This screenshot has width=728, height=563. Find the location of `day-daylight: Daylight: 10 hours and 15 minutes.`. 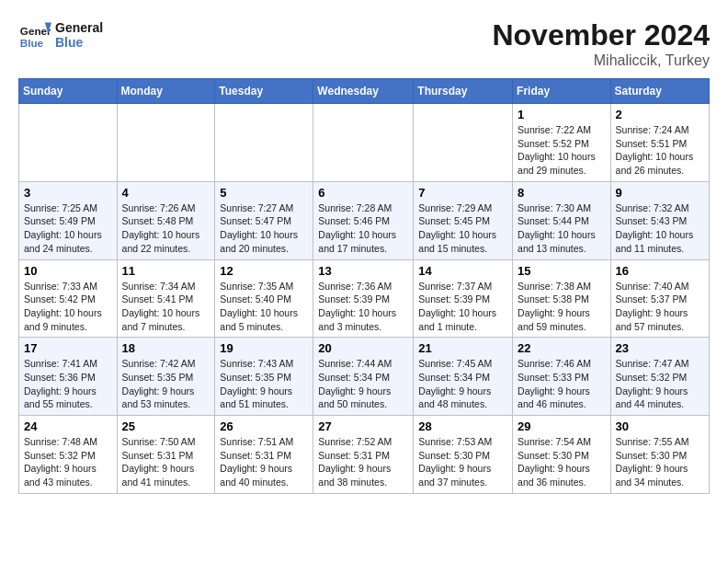

day-daylight: Daylight: 10 hours and 15 minutes. is located at coordinates (463, 241).